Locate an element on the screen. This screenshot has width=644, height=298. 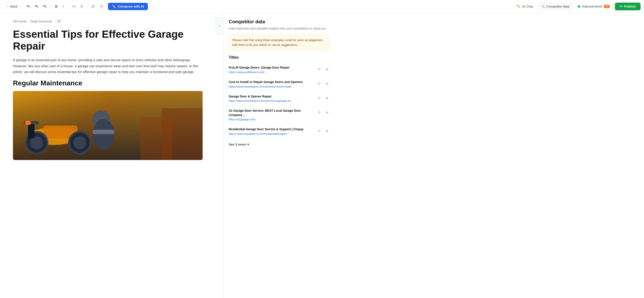
target-keywords-label: Target keywords: is located at coordinates (42, 21).